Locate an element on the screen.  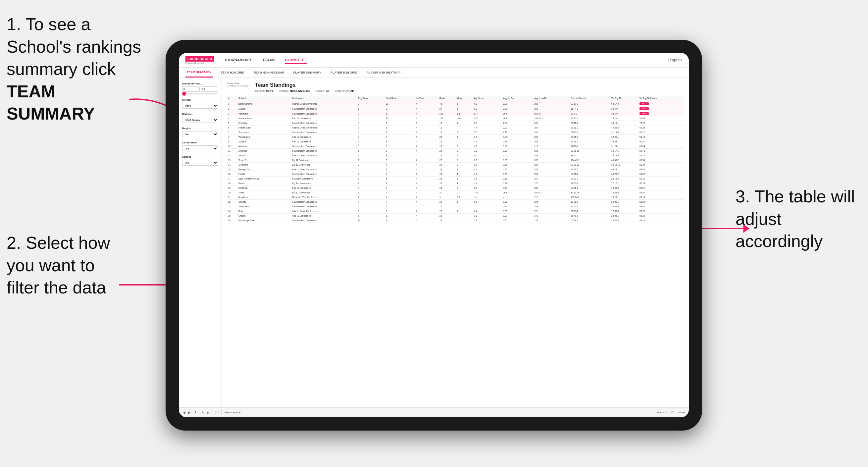
sidebar-minimum-rou-label: Minimum Rou... is located at coordinates (200, 84).